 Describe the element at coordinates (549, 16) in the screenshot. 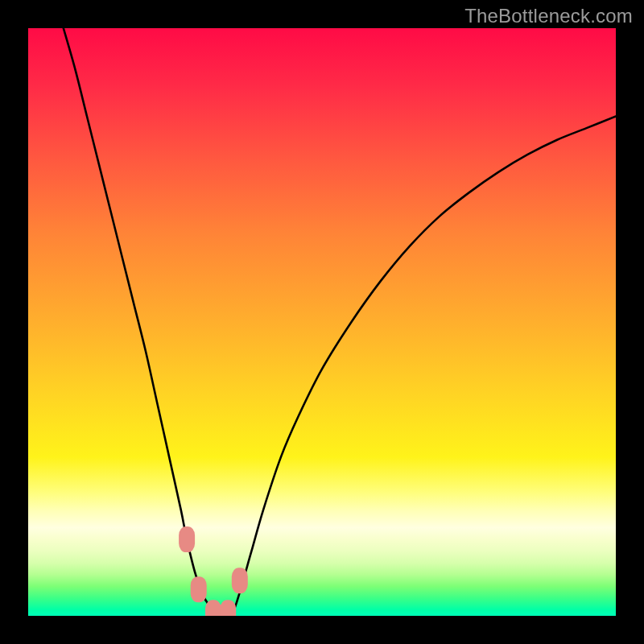

I see `watermark-label: TheBottleneck.com` at that location.